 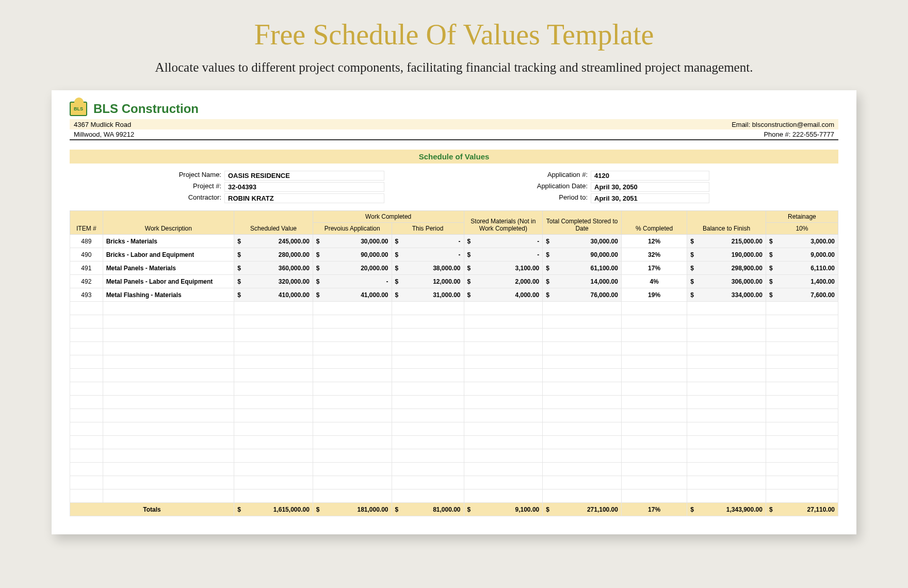 What do you see at coordinates (552, 198) in the screenshot?
I see `meta-label: Period to:` at bounding box center [552, 198].